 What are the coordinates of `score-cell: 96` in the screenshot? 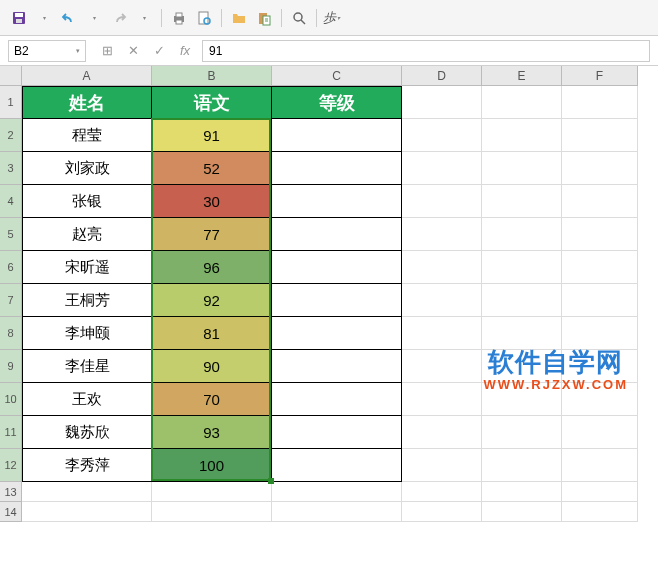 It's located at (212, 268).